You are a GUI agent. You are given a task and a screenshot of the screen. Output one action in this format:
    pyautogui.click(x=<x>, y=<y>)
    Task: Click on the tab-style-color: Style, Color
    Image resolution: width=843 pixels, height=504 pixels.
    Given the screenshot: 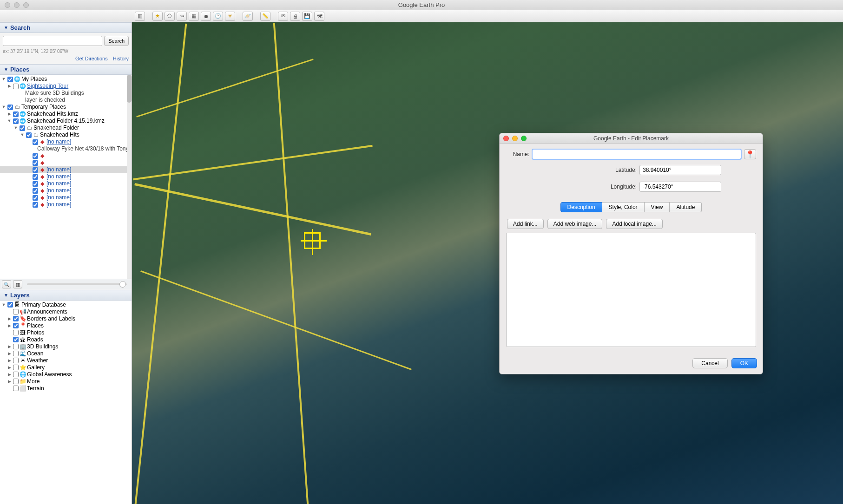 What is the action you would take?
    pyautogui.click(x=624, y=207)
    